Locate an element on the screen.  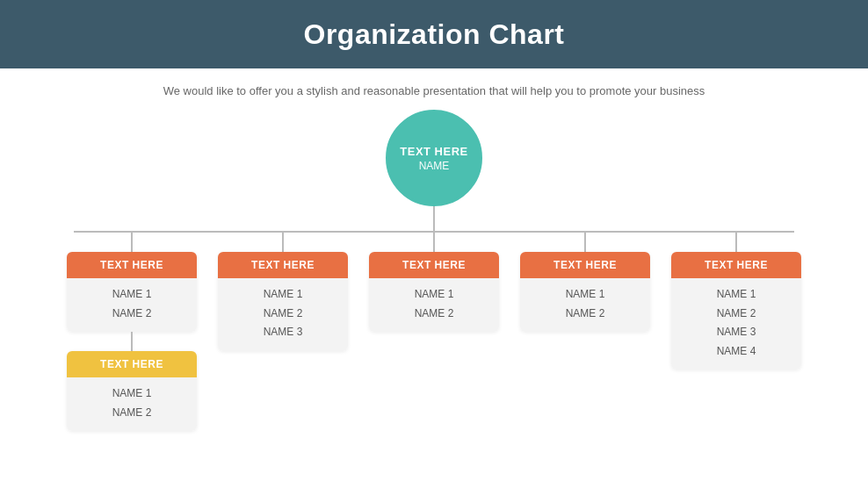
sub-card-1-name-1: NAME 1 is located at coordinates (132, 394).